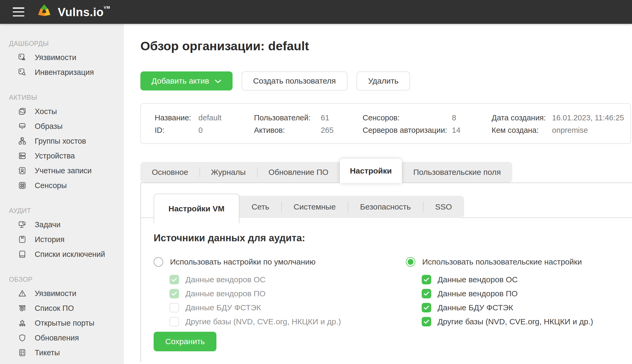  Describe the element at coordinates (62, 225) in the screenshot. I see `sidebar-item-tasks: Задачи` at that location.